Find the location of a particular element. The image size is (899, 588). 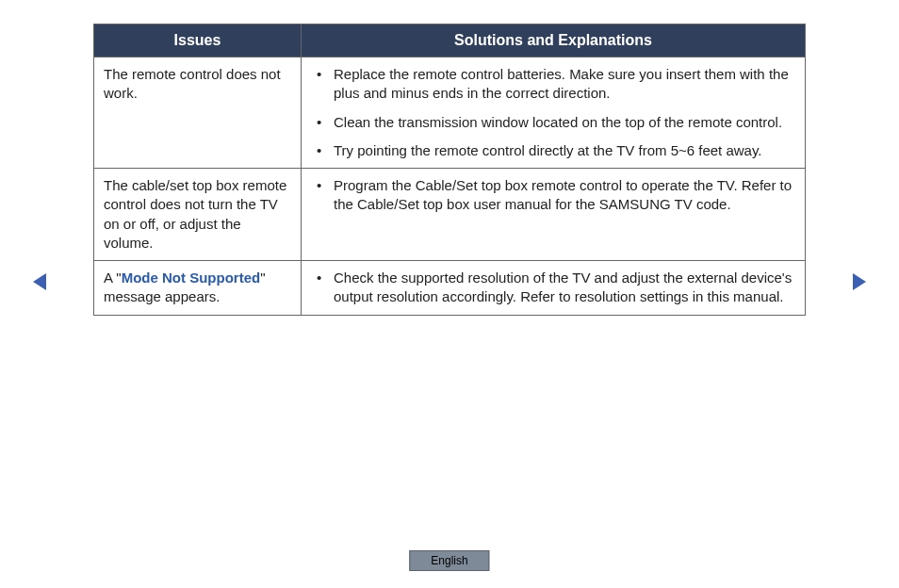

solution-cell: Program the Cable/Set top box remote con… is located at coordinates (554, 215).